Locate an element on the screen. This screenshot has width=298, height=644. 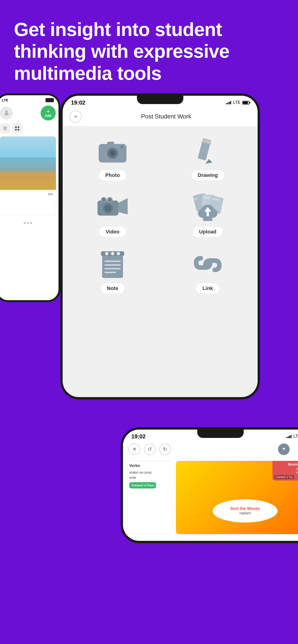
second-status-right: LTE is located at coordinates (292, 436).